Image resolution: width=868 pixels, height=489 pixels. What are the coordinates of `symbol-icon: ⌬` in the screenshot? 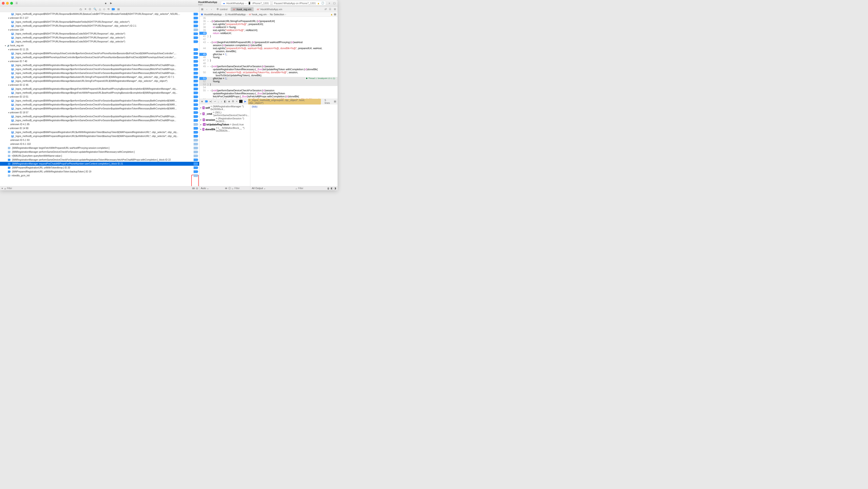 It's located at (90, 9).